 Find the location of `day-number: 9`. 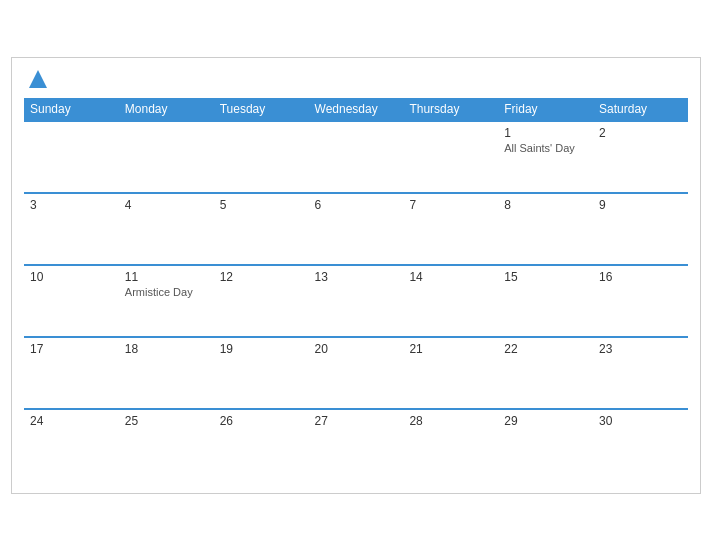

day-number: 9 is located at coordinates (640, 205).